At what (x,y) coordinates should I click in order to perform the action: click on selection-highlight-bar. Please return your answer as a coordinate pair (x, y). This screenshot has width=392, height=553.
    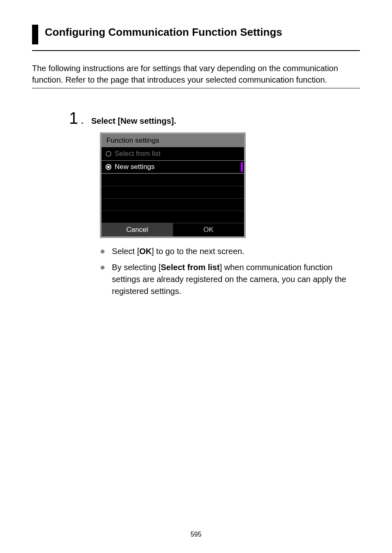
    Looking at the image, I should click on (242, 167).